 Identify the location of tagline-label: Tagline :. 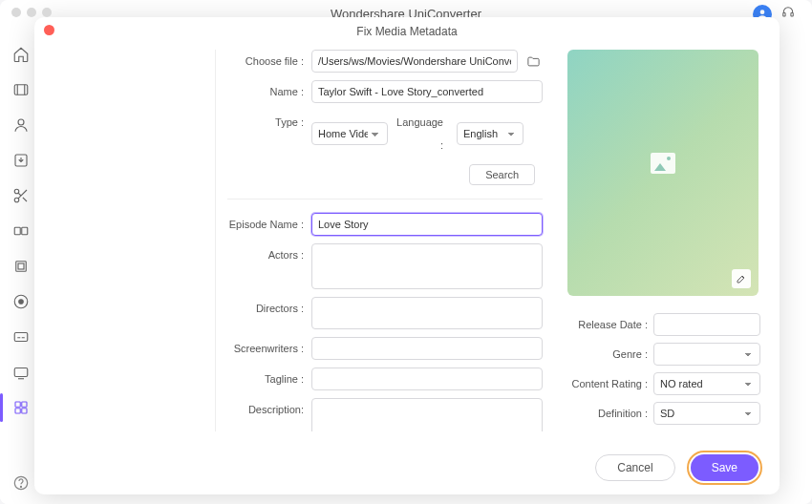
(269, 379).